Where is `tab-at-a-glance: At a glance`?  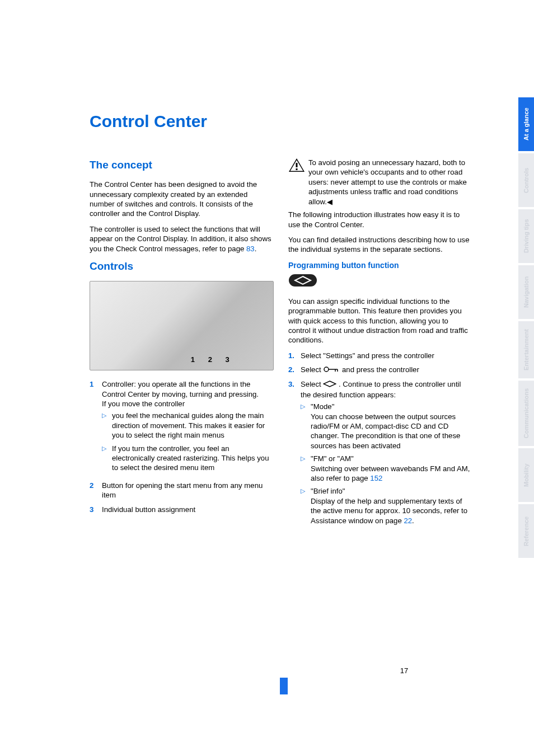 tab-at-a-glance: At a glance is located at coordinates (526, 123).